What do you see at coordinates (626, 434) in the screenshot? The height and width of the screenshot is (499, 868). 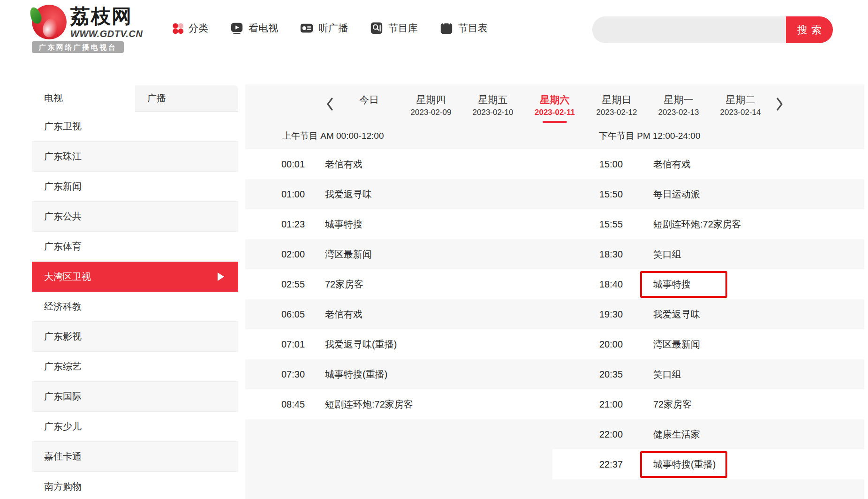 I see `program-time: 22:00` at bounding box center [626, 434].